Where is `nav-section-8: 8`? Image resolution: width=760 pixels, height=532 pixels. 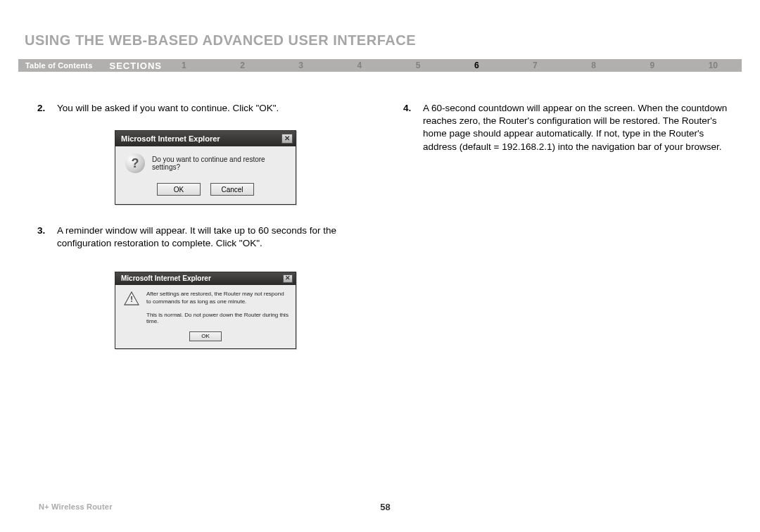
nav-section-8: 8 is located at coordinates (594, 65).